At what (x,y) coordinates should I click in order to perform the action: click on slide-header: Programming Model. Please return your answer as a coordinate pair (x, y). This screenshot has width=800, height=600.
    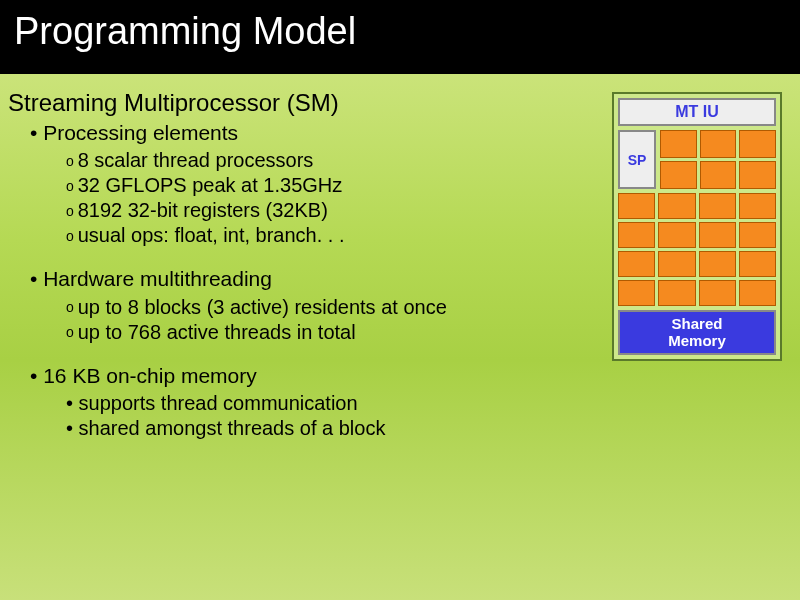
    Looking at the image, I should click on (400, 37).